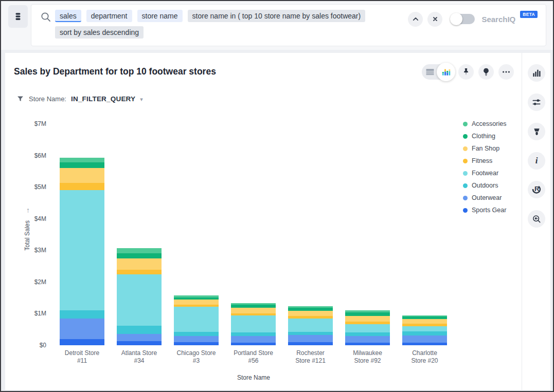  I want to click on legend-label: Fitness, so click(482, 161).